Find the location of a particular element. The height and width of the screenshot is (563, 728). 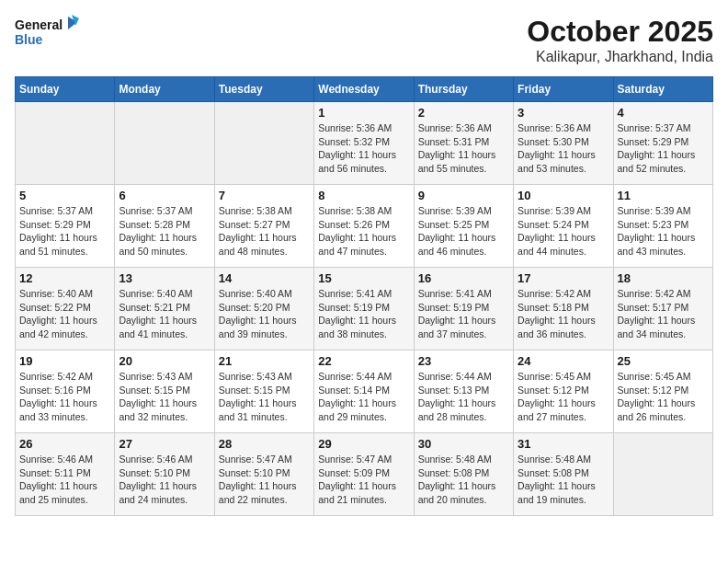

svg-text: Blue is located at coordinates (29, 40).